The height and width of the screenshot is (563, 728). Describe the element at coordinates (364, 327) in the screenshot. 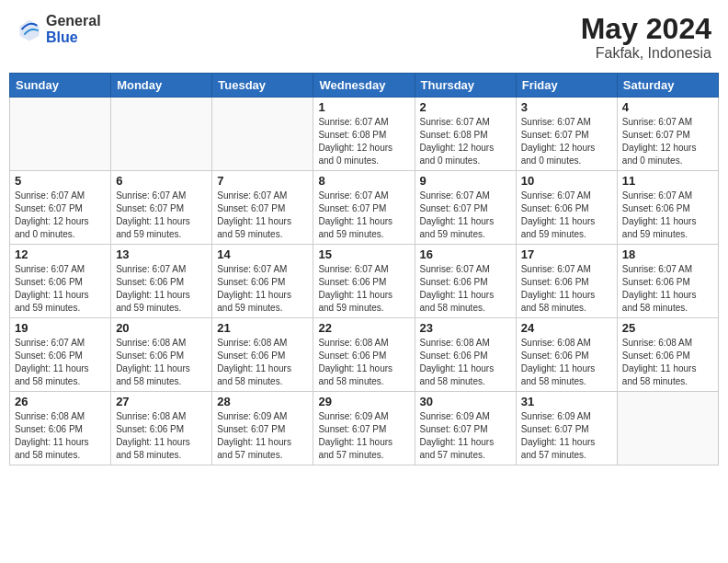

I see `day-number: 22` at that location.